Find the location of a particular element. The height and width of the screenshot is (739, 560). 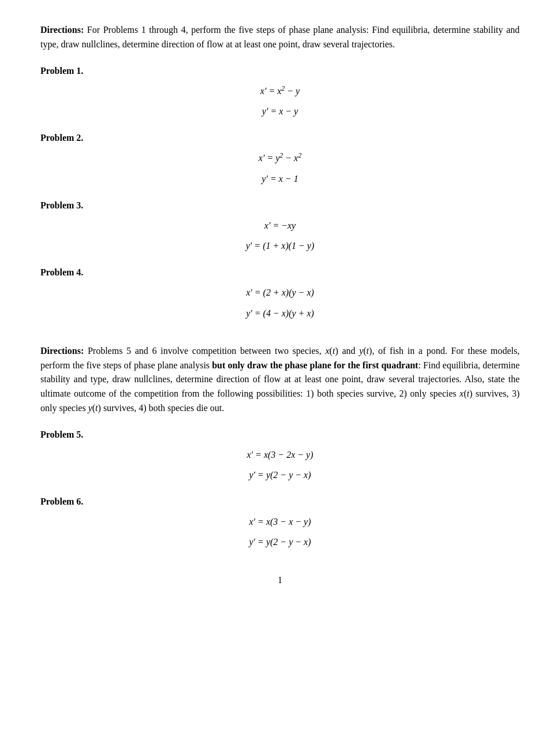

directions-2-bold: but only draw the phase plane for the fi… is located at coordinates (315, 365).